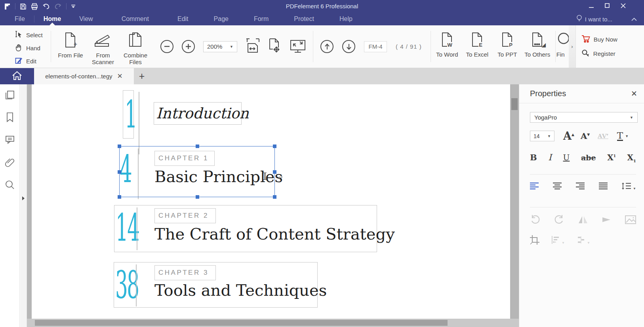 The width and height of the screenshot is (644, 327). Describe the element at coordinates (298, 47) in the screenshot. I see `fullscreen-button` at that location.